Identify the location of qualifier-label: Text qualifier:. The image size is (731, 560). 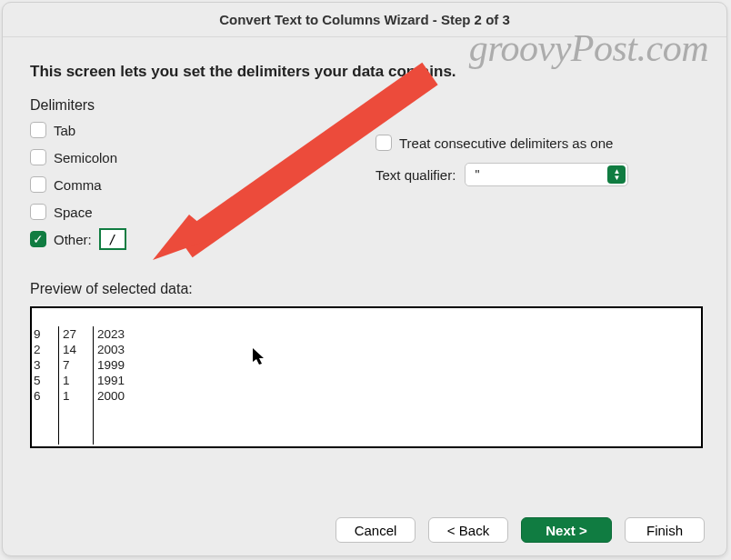
(416, 175).